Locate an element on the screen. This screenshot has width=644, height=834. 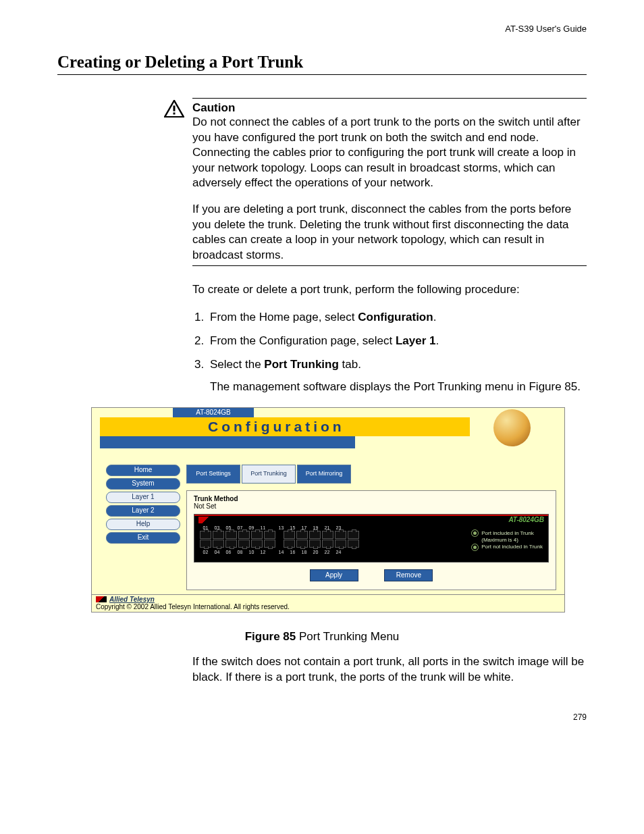
globe-icon is located at coordinates (512, 428).